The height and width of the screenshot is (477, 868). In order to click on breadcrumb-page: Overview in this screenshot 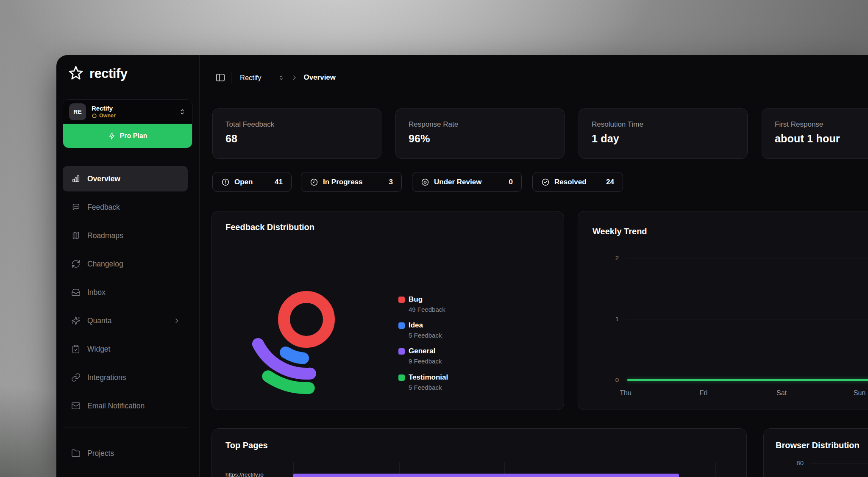, I will do `click(320, 78)`.